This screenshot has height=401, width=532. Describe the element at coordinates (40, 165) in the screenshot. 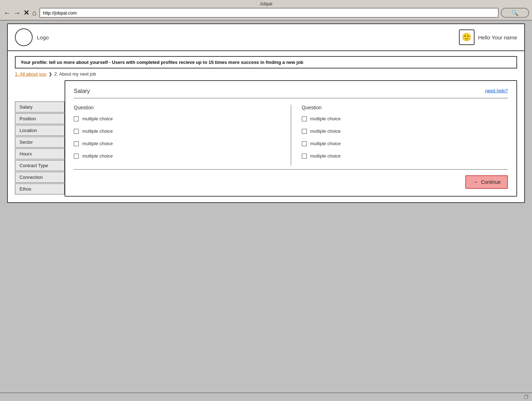

I see `sidebar-item-contract-type: Contract Type` at that location.